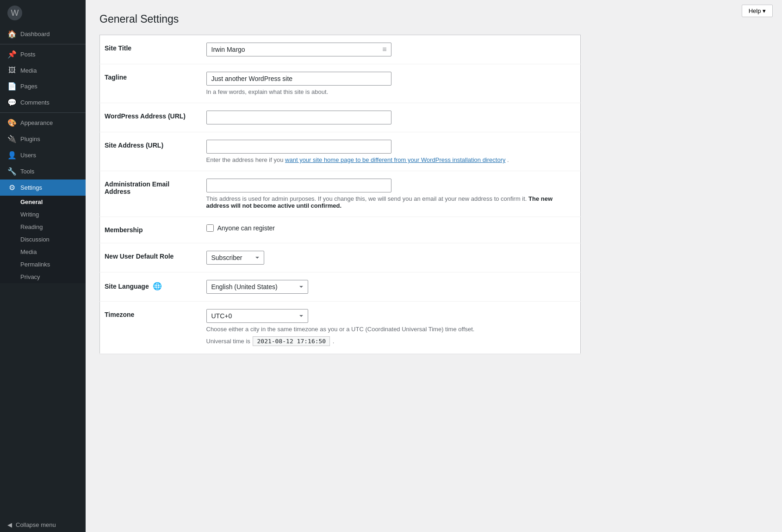 The image size is (782, 532). I want to click on membership-checkbox, so click(210, 228).